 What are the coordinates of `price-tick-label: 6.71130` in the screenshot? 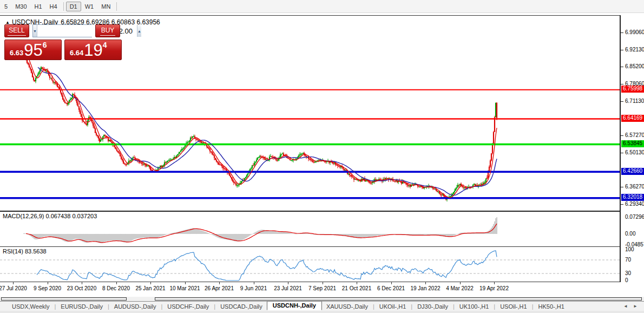 It's located at (634, 101).